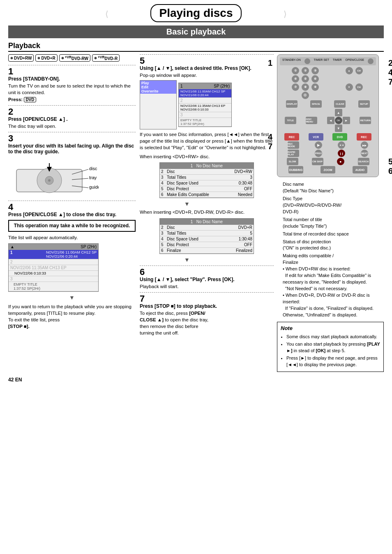  What do you see at coordinates (207, 314) in the screenshot?
I see `step-7: 7 Press [STOP ■] to stop playback. To ej…` at bounding box center [207, 314].